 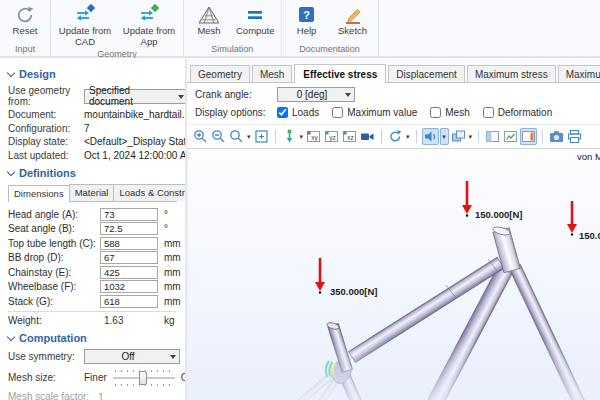 What do you see at coordinates (143, 378) in the screenshot?
I see `slider-thumb` at bounding box center [143, 378].